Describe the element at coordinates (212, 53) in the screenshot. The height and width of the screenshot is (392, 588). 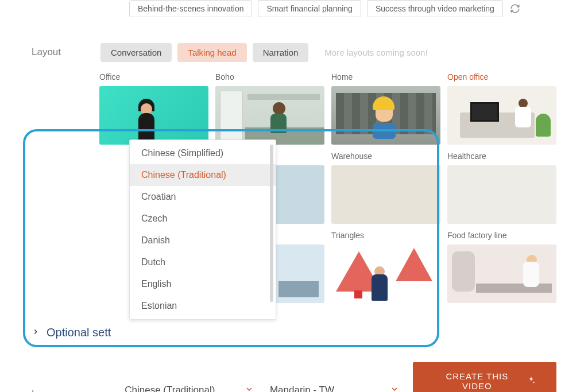
I see `tab-talking-head: Talking head` at that location.